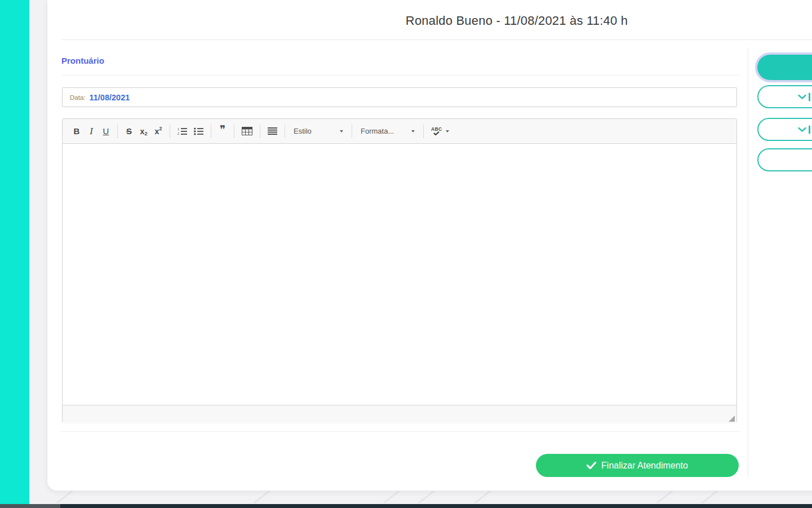  I want to click on style-dropdown: Estilo, so click(318, 131).